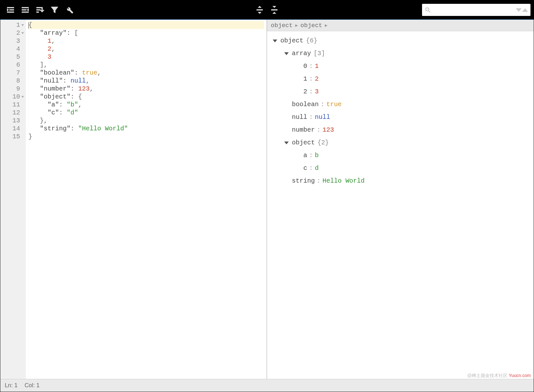 This screenshot has width=534, height=392. What do you see at coordinates (319, 54) in the screenshot?
I see `tree-meta: [3]` at bounding box center [319, 54].